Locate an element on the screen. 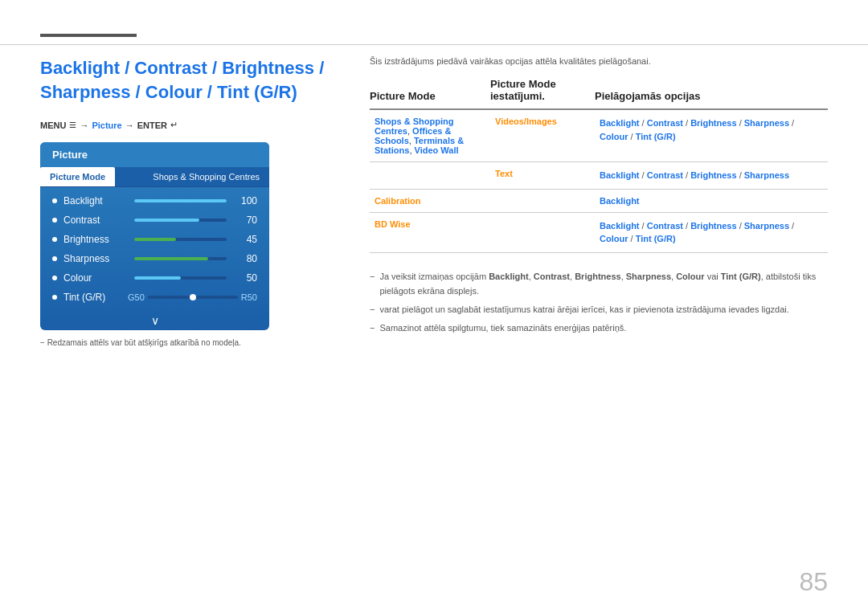 Image resolution: width=868 pixels, height=613 pixels. row-sharpness: Sharpness 80 is located at coordinates (154, 259).